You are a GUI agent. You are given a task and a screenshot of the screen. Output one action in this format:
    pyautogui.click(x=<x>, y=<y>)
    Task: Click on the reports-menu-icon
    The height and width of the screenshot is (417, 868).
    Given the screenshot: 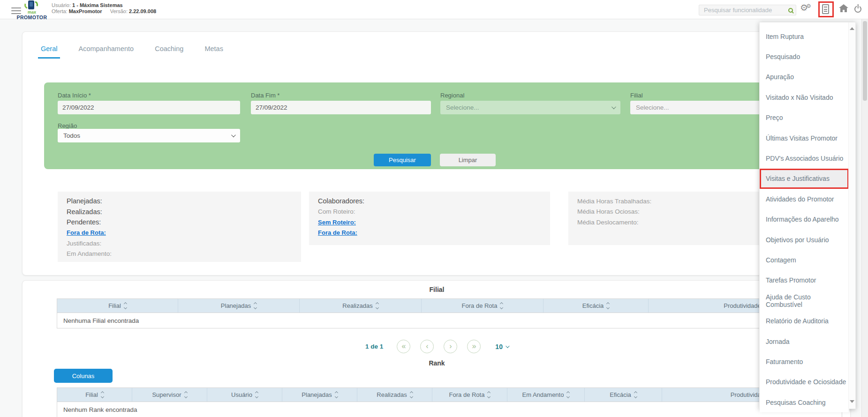 What is the action you would take?
    pyautogui.click(x=825, y=9)
    